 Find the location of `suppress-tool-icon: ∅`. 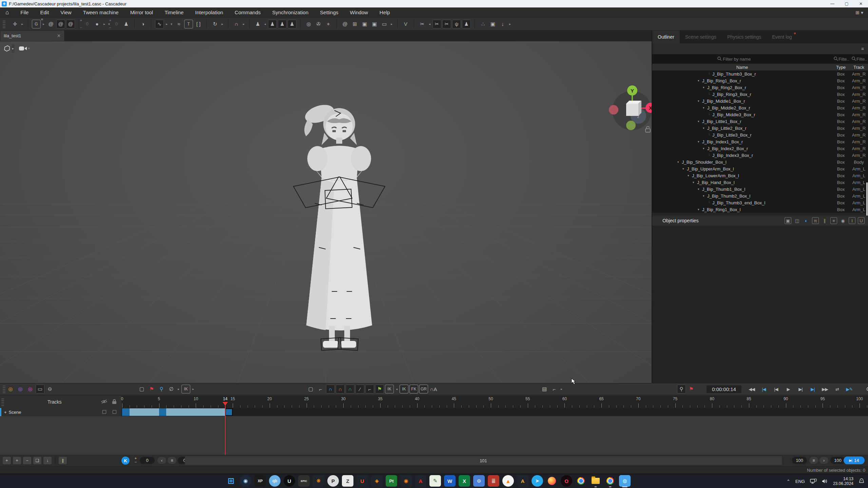

suppress-tool-icon: ∅ is located at coordinates (171, 389).